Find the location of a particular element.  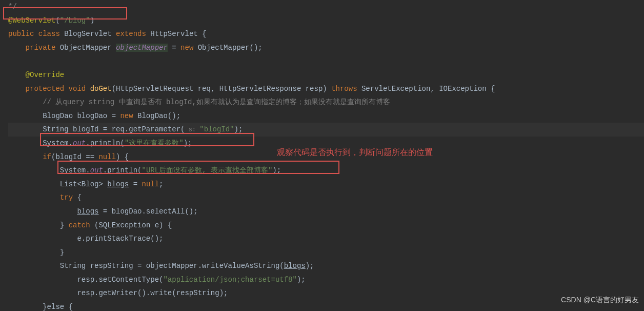

comment-query: // 从query string 中查询是否有 blogId,如果有就认为是查询… is located at coordinates (216, 102).